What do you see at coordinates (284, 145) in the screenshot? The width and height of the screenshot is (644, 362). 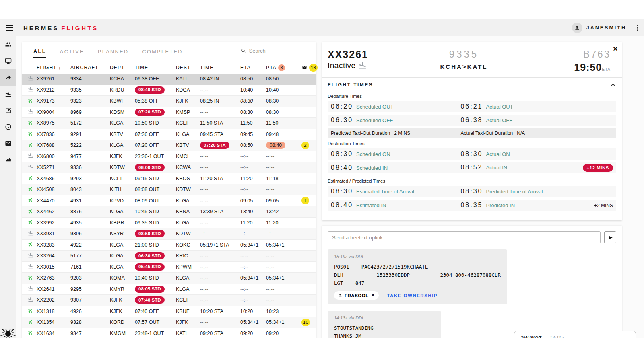 I see `cell-pta: 08:40` at bounding box center [284, 145].